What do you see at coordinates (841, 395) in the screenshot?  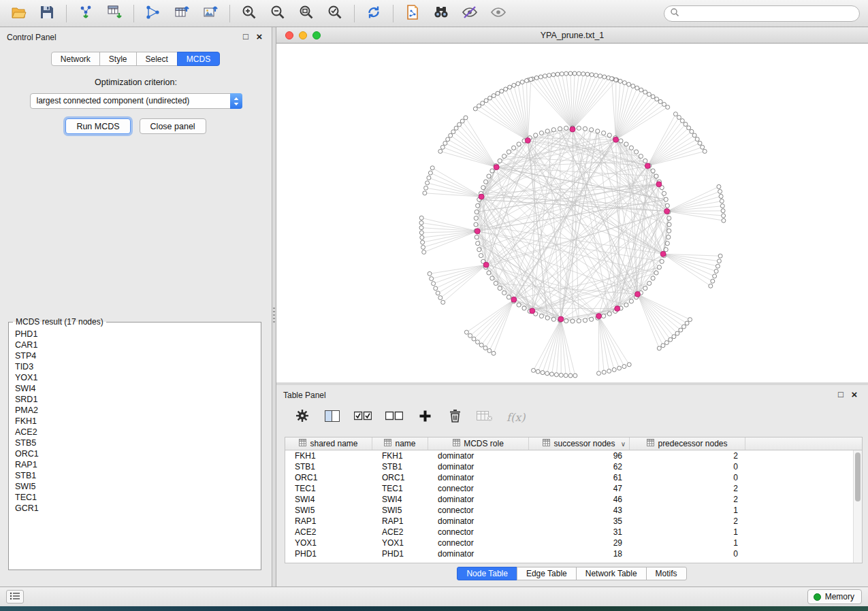 I see `float-table-panel-button: □` at bounding box center [841, 395].